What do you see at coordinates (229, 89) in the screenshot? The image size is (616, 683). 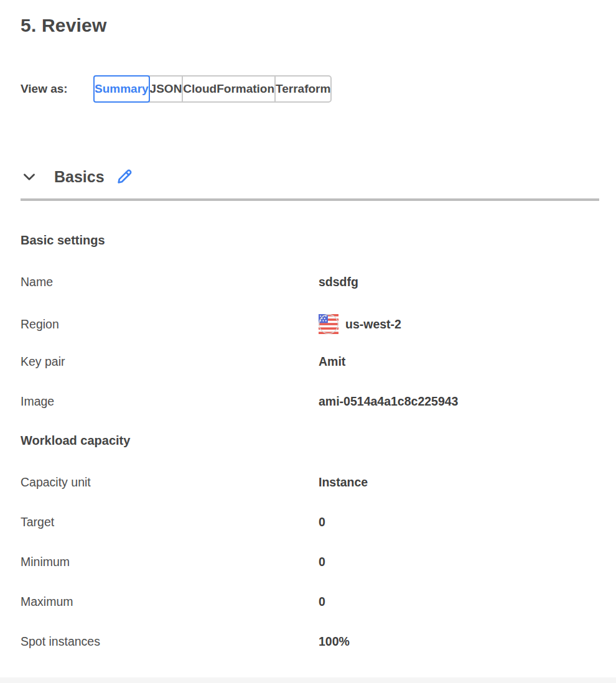 I see `tab-label: CloudFormation` at bounding box center [229, 89].